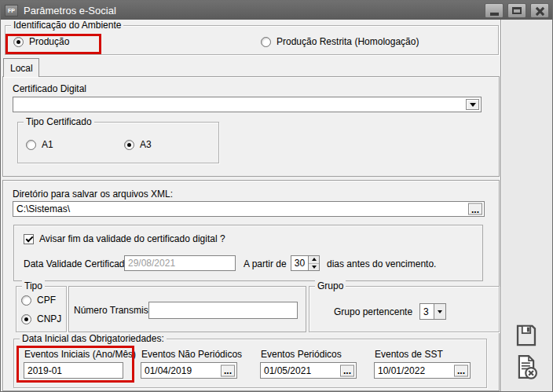  I want to click on window-title: Parâmetros e-Social, so click(70, 11).